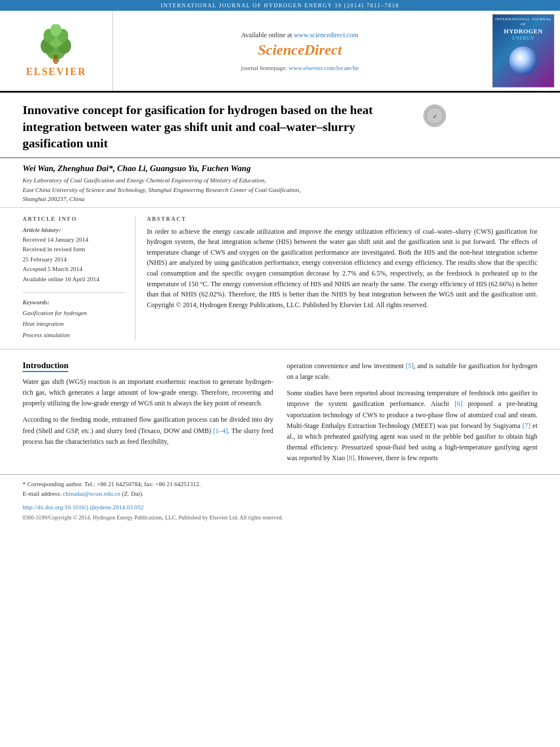 The width and height of the screenshot is (560, 747). What do you see at coordinates (280, 519) in the screenshot?
I see `copyright-line: 0360-3199/Copyright © 2014, Hydrogen Ene…` at bounding box center [280, 519].